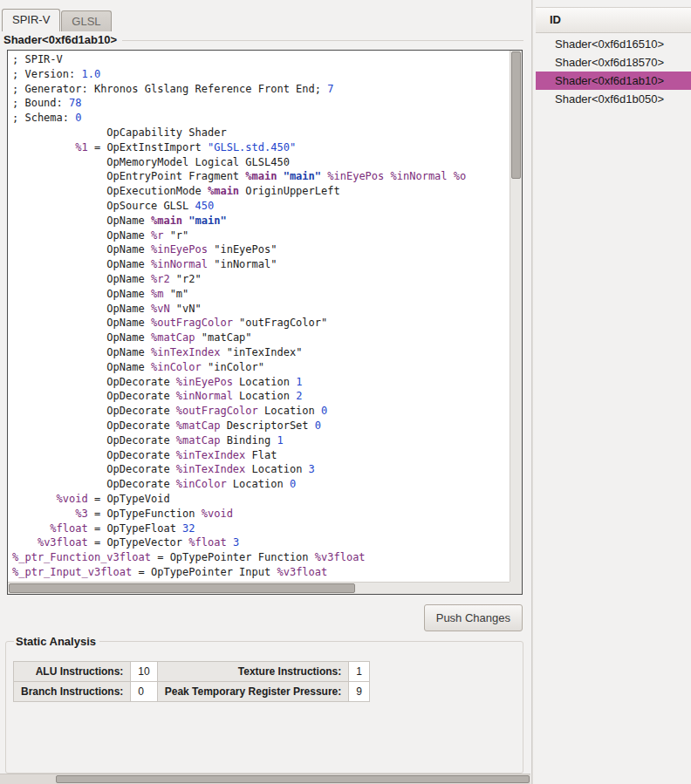  What do you see at coordinates (260, 222) in the screenshot?
I see `code-line: OpName %main "main"` at bounding box center [260, 222].